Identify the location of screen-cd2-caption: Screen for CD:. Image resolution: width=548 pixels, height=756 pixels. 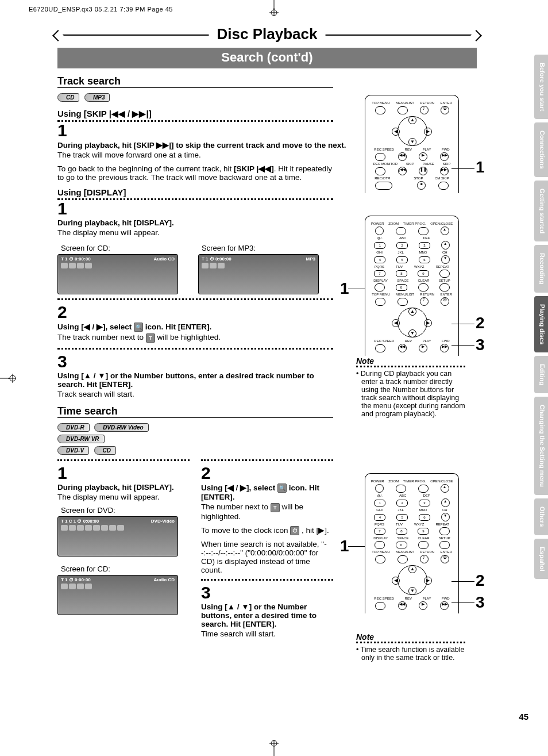
(125, 569).